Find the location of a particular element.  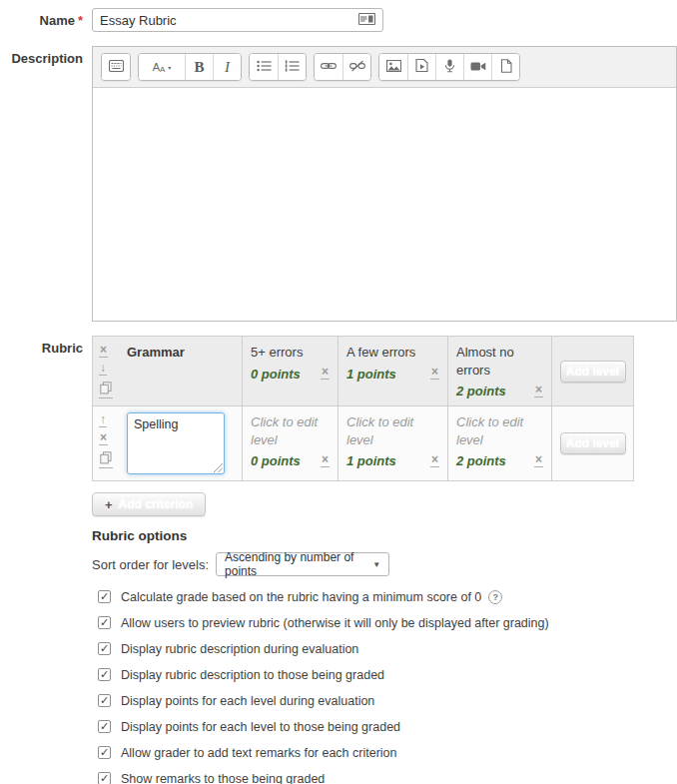

media-button is located at coordinates (421, 67).